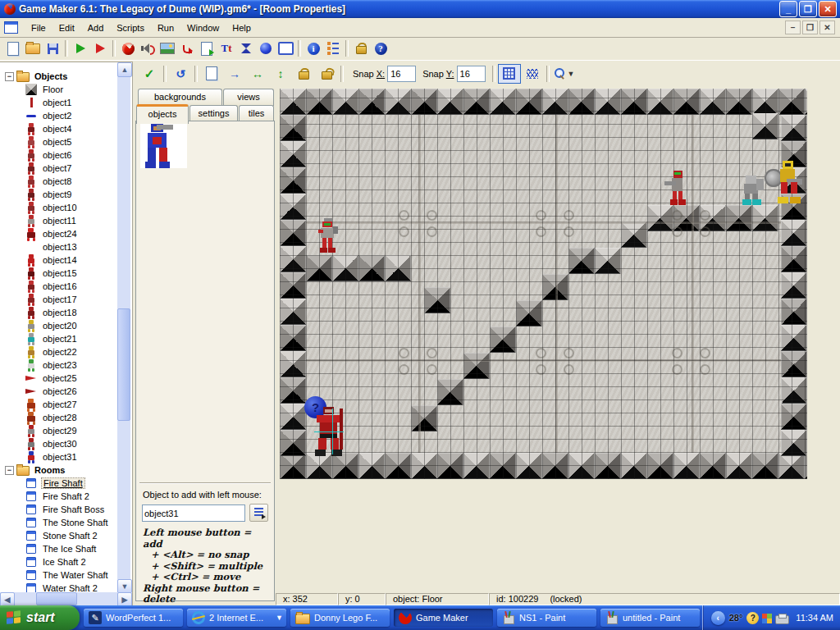  What do you see at coordinates (39, 618) in the screenshot?
I see `start-button: start` at bounding box center [39, 618].